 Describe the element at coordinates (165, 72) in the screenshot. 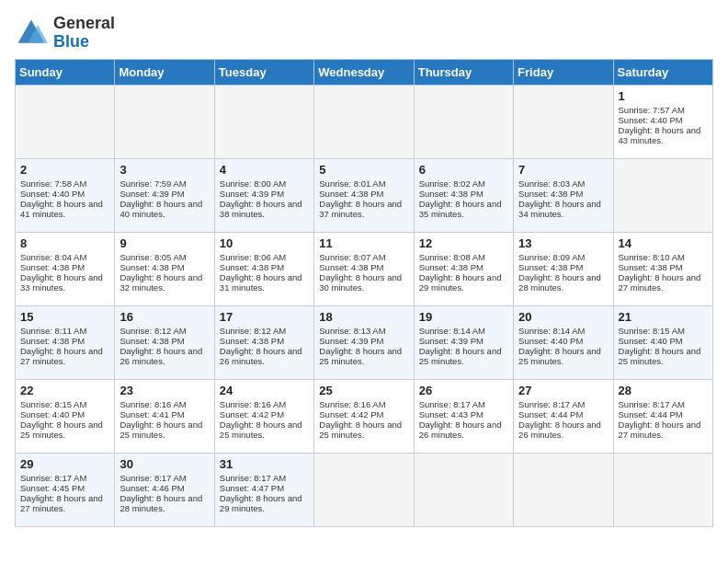

I see `weekday-header-monday: Monday` at that location.